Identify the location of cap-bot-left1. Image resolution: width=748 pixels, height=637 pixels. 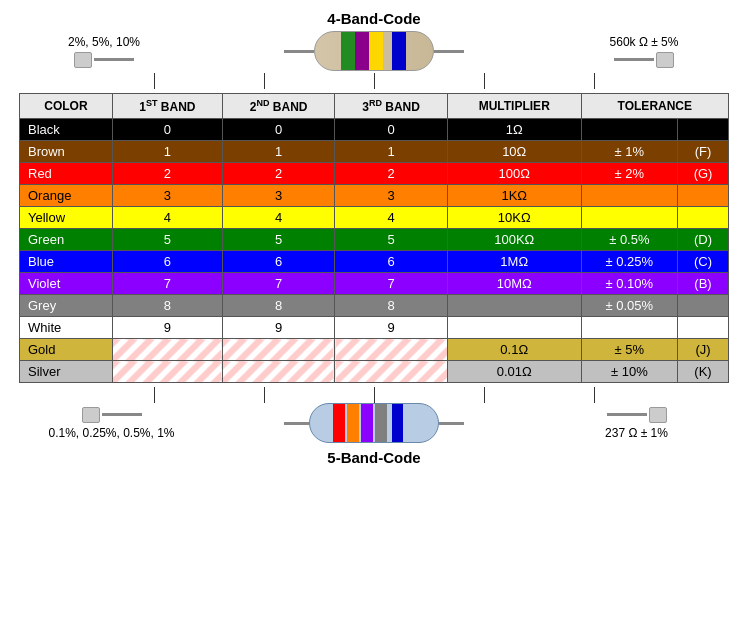
(91, 415).